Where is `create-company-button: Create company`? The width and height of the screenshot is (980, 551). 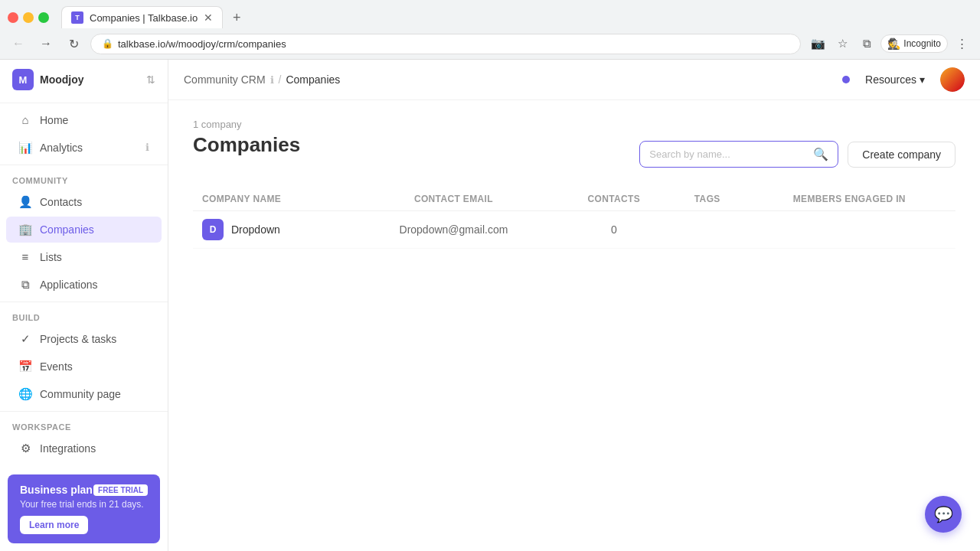
create-company-button: Create company is located at coordinates (902, 155).